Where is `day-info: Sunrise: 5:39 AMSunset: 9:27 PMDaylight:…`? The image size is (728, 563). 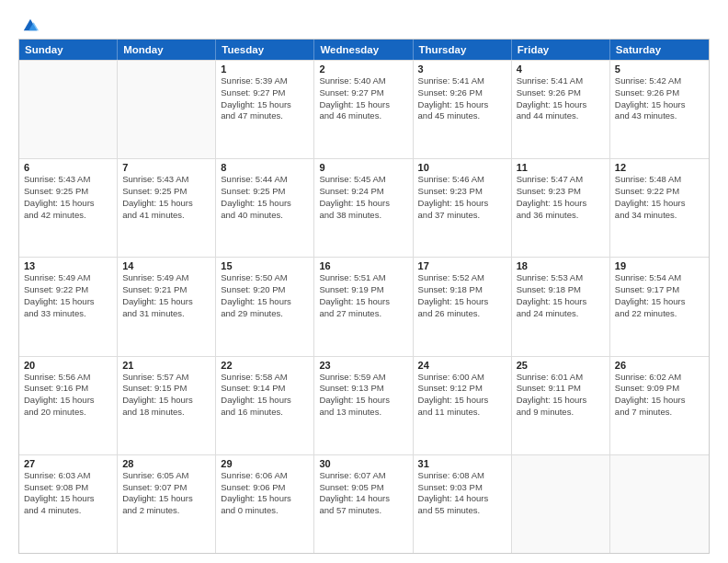
day-info: Sunrise: 5:39 AMSunset: 9:27 PMDaylight:… is located at coordinates (265, 99).